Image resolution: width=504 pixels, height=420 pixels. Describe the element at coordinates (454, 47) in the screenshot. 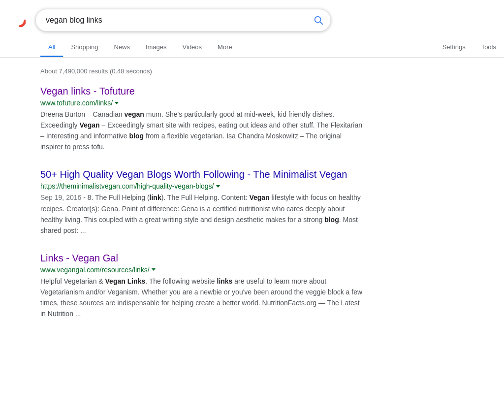

I see `tab-settings: Settings` at that location.